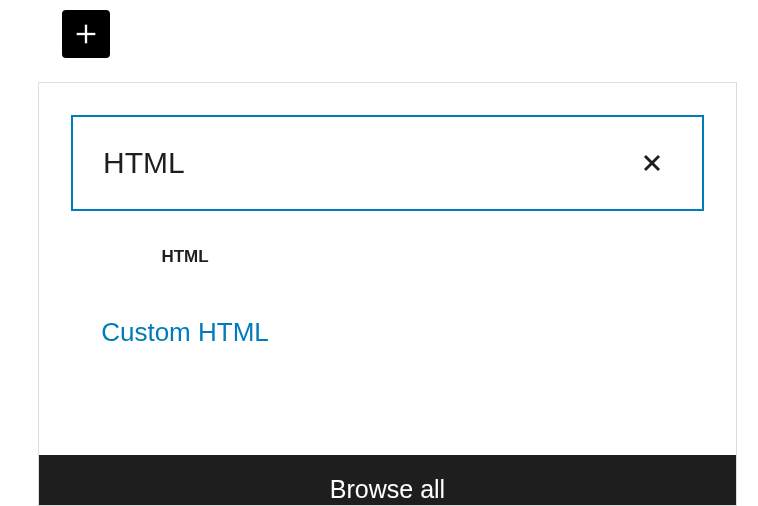  What do you see at coordinates (86, 34) in the screenshot?
I see `add-block-button` at bounding box center [86, 34].